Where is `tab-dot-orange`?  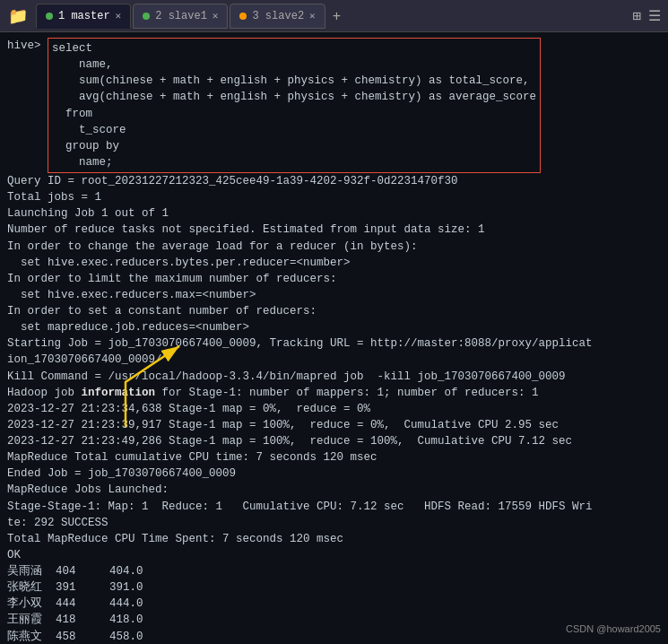
tab-dot-orange is located at coordinates (243, 16).